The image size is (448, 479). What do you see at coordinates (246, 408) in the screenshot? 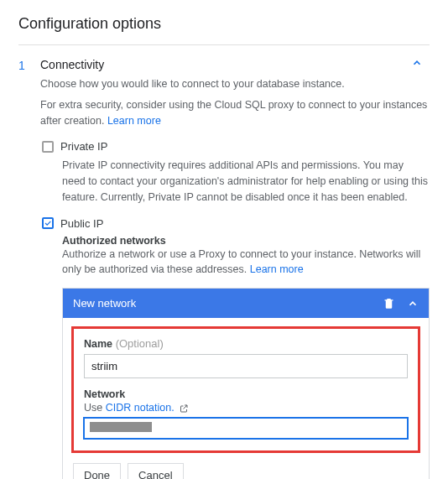
I see `network-hint: Use CIDR notation.` at bounding box center [246, 408].